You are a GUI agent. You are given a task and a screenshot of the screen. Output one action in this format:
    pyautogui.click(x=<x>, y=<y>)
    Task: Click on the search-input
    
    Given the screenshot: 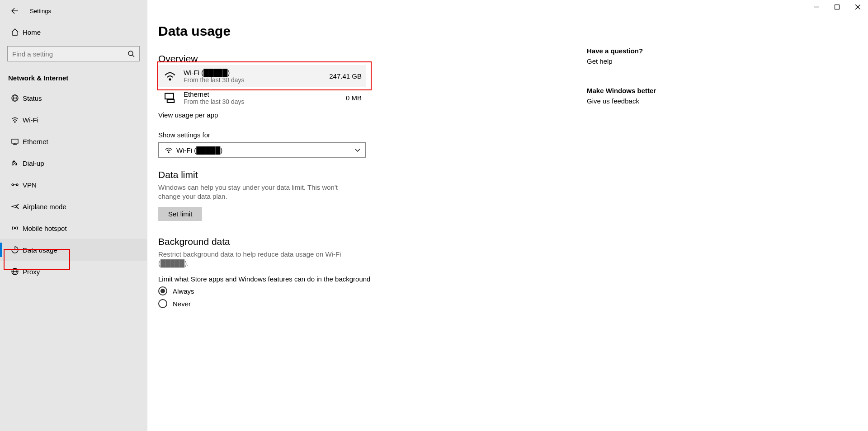 What is the action you would take?
    pyautogui.click(x=70, y=54)
    